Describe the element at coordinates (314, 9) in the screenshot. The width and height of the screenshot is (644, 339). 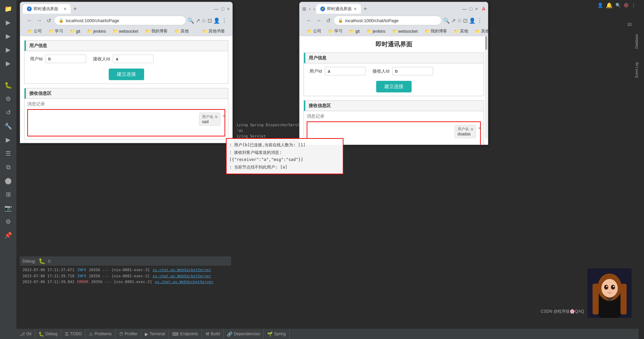
I see `next-tab-btn-2: ›` at that location.